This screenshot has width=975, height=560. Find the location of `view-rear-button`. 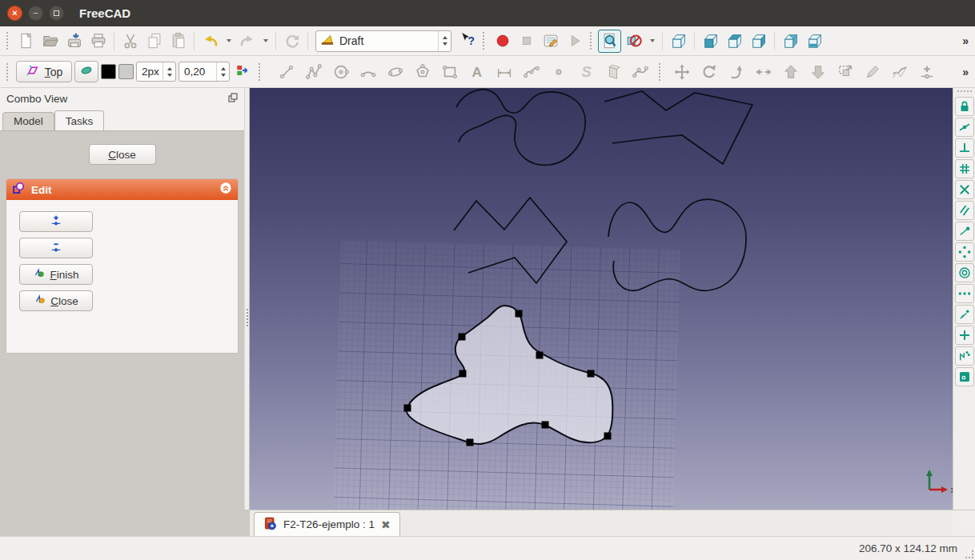

view-rear-button is located at coordinates (791, 42).